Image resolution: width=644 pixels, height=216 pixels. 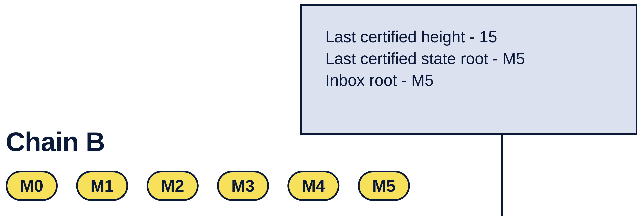 I want to click on message-pill: M1, so click(x=102, y=186).